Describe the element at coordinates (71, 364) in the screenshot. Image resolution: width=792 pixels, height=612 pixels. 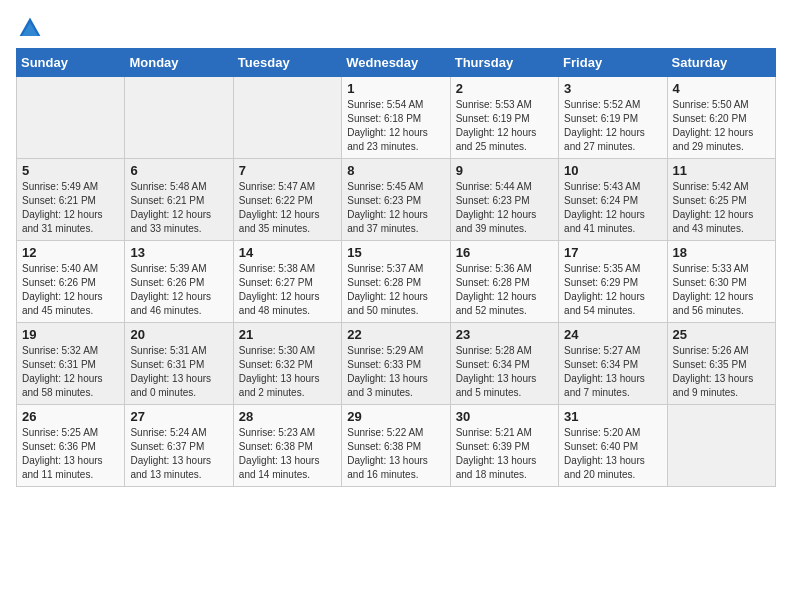
I see `calendar-cell: 19Sunrise: 5:32 AM Sunset: 6:31 PM Dayli…` at that location.